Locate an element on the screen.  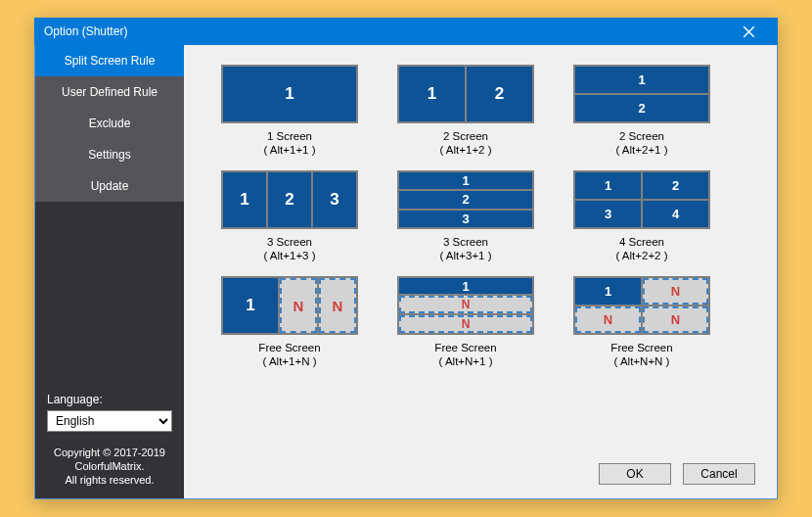
button-label: Cancel is located at coordinates (718, 474).